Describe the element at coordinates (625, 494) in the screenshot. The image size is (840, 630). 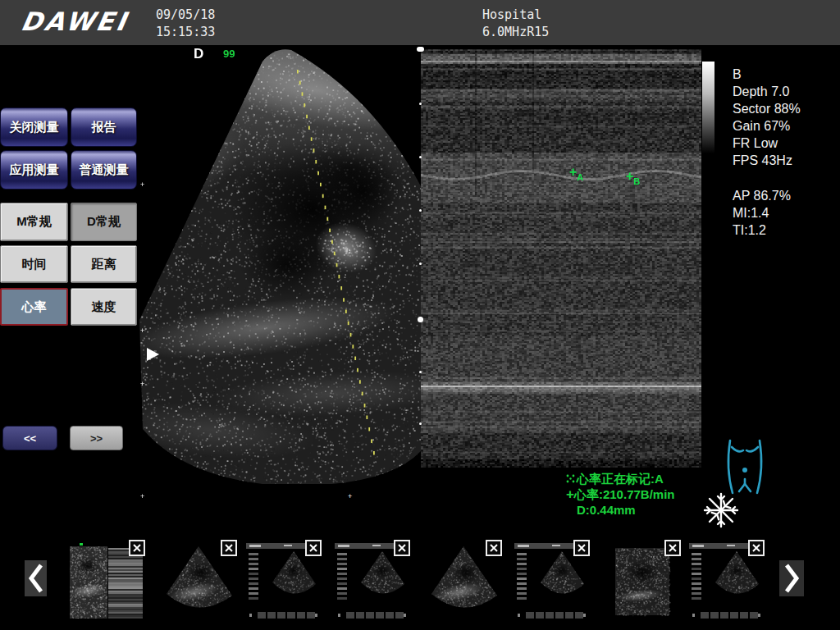
I see `hr-value-text: 心率:210.77B/min` at that location.